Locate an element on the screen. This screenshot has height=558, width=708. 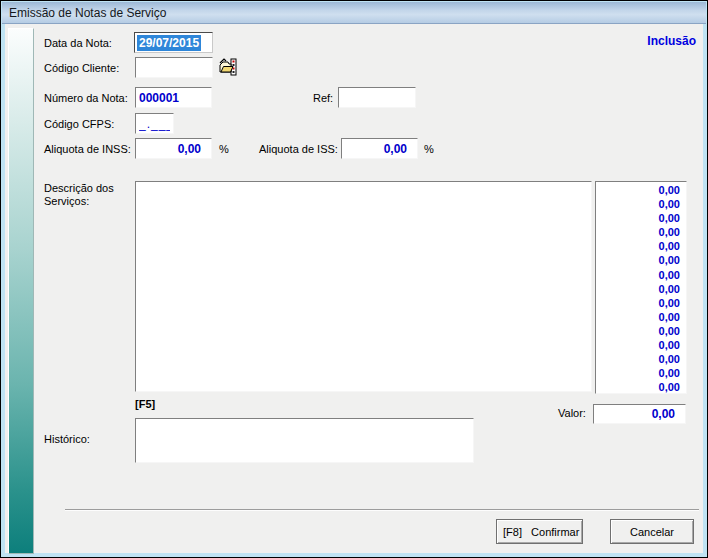
confirm-button: [F8] Confirmar is located at coordinates (540, 532).